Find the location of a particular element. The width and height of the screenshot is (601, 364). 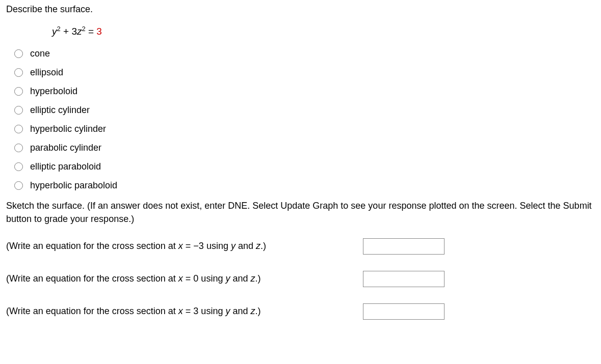

radio-label: hyperboloid is located at coordinates (54, 92).